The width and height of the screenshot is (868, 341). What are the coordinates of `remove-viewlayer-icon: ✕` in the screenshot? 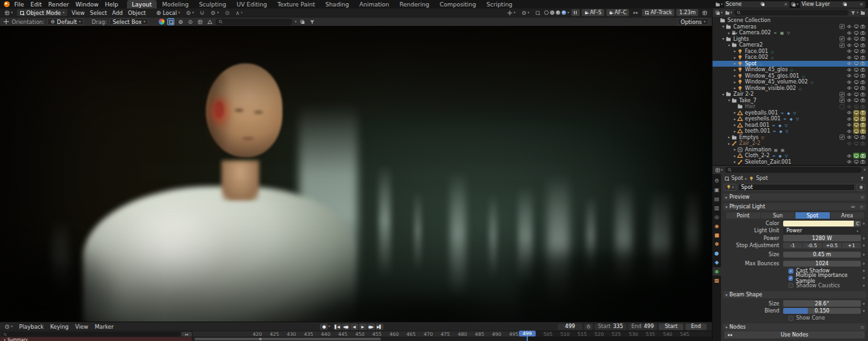 It's located at (862, 5).